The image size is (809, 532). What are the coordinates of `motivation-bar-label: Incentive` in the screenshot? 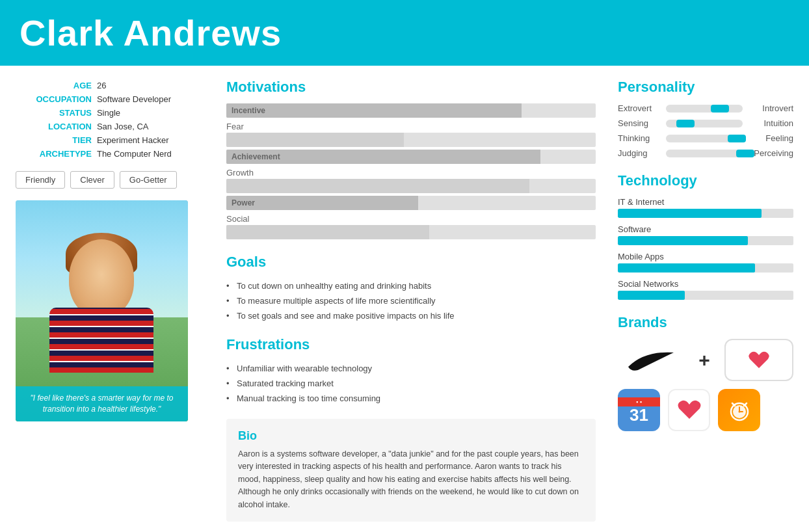 It's located at (248, 111).